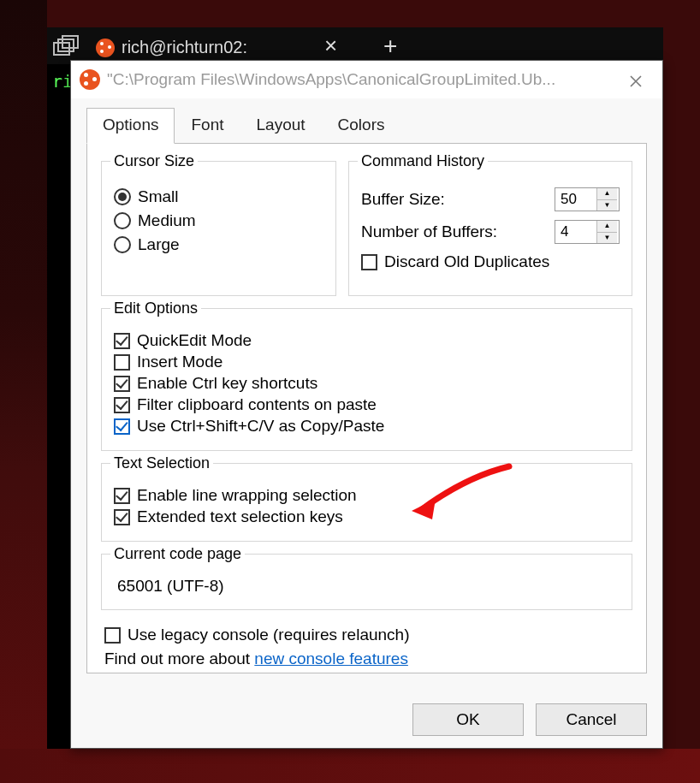 This screenshot has height=783, width=700. What do you see at coordinates (257, 405) in the screenshot?
I see `checkbox-label: Filter clipboard contents on paste` at bounding box center [257, 405].